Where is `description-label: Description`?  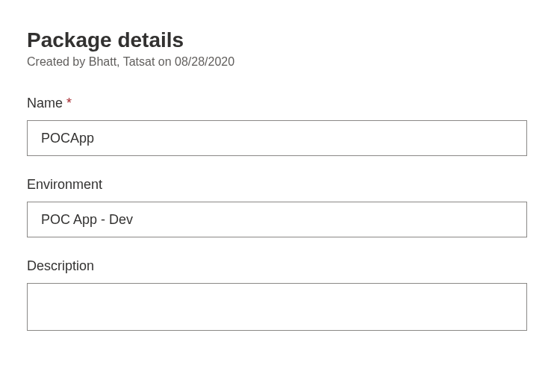
description-label: Description is located at coordinates (277, 266).